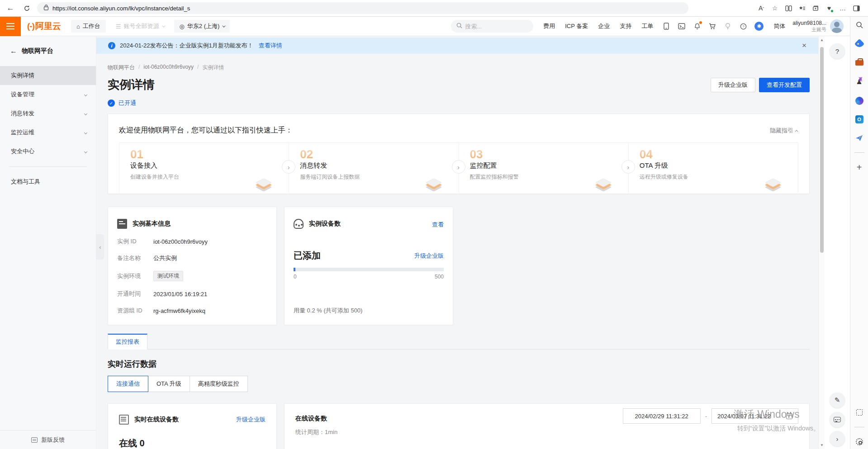 Image resolution: width=868 pixels, height=449 pixels. Describe the element at coordinates (328, 311) in the screenshot. I see `usage-text: 用量 0.2 % (共可添加 500)` at that location.